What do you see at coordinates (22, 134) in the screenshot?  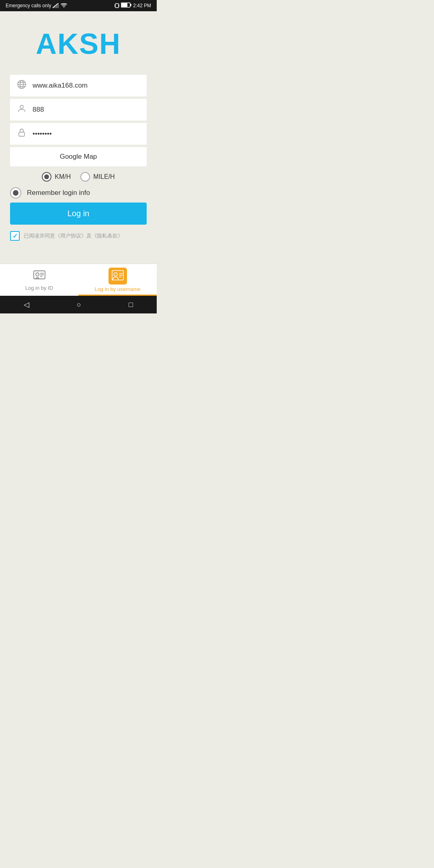 I see `lock-icon` at bounding box center [22, 134].